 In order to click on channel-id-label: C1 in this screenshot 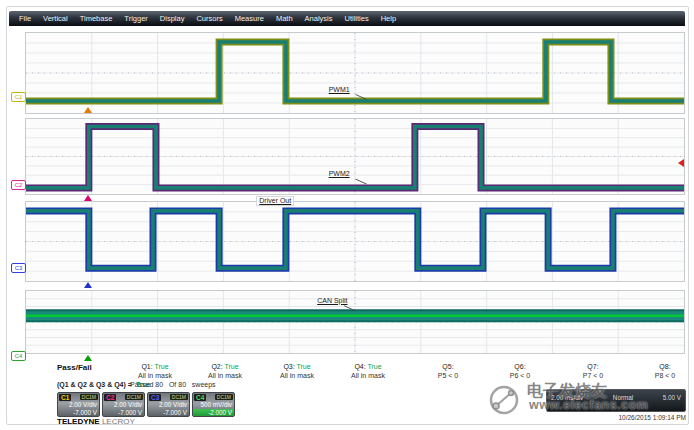, I will do `click(65, 398)`.